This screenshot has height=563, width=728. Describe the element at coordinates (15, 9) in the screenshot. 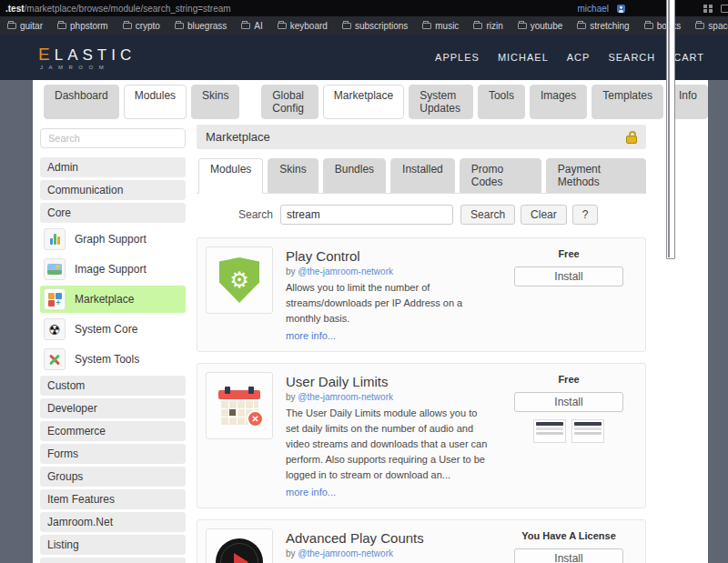

I see `url-host: .test` at that location.